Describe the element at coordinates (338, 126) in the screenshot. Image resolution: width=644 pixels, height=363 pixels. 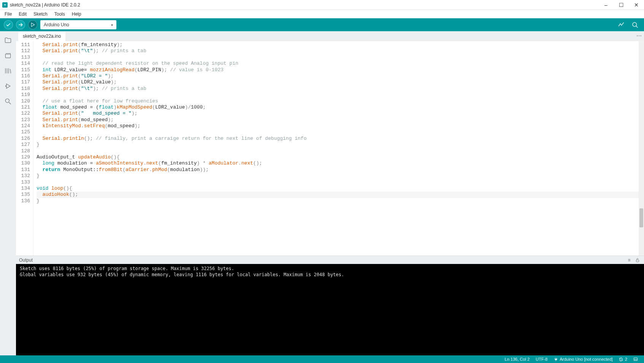
I see `code-line: kIntensityMod.setFreq(mod_speed);` at that location.